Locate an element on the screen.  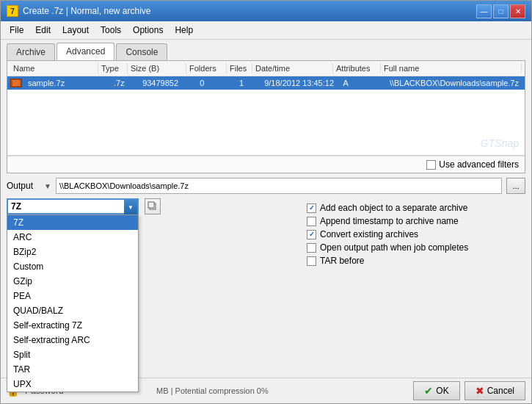
tar-before-label: TAR before is located at coordinates (342, 261).